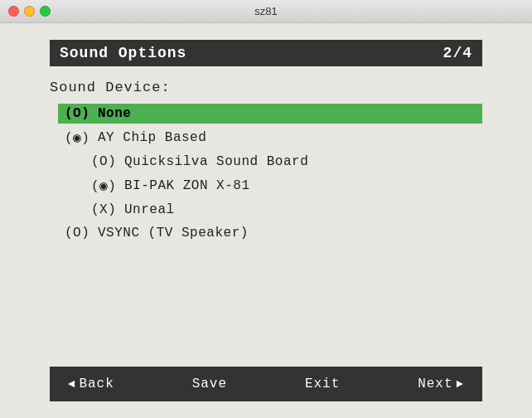  Describe the element at coordinates (266, 88) in the screenshot. I see `device-label: Sound Device:` at that location.